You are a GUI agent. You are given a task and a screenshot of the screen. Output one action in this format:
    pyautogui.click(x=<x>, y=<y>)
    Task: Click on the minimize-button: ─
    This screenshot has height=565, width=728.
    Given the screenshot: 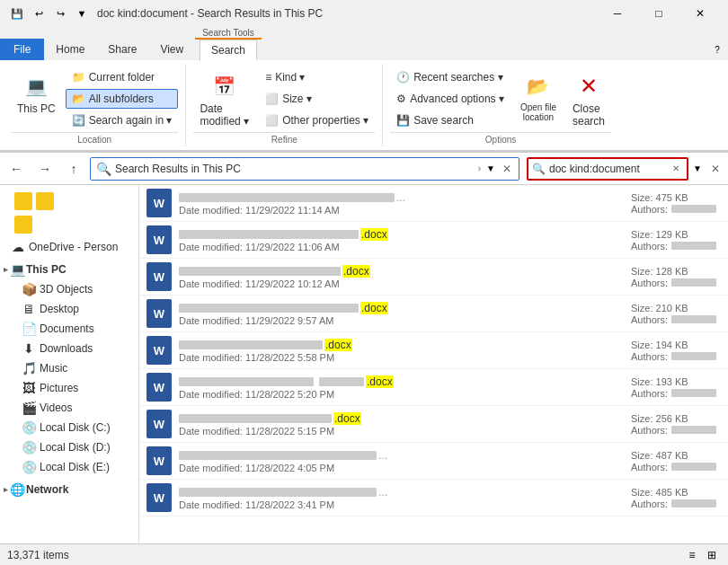 What is the action you would take?
    pyautogui.click(x=617, y=13)
    